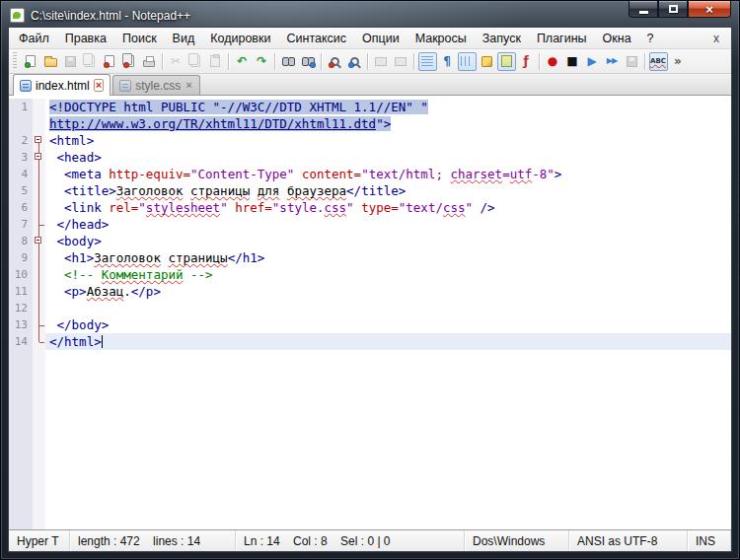 The height and width of the screenshot is (560, 740). I want to click on macro-stop-button: ■, so click(572, 61).